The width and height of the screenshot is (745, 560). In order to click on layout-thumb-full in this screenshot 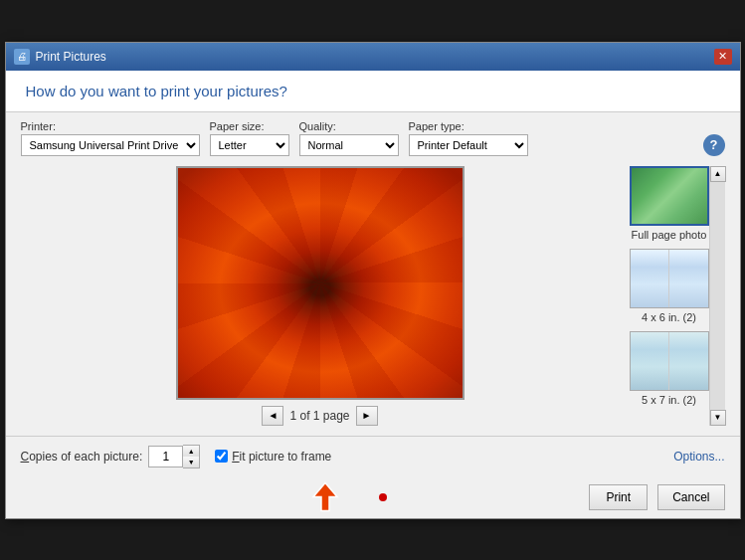, I will do `click(669, 196)`.